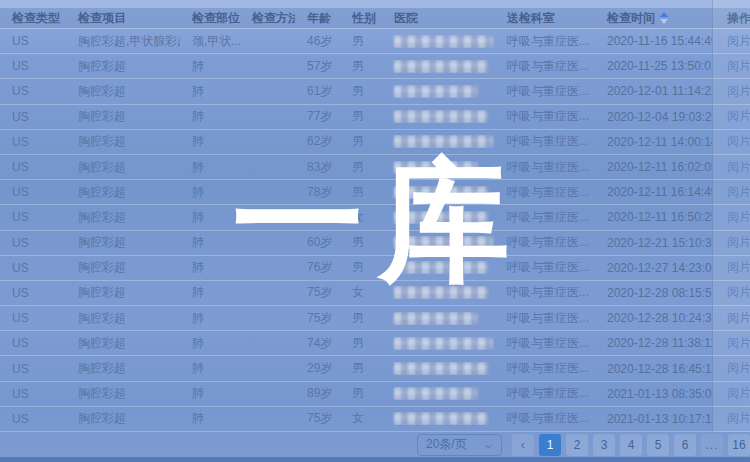 This screenshot has width=750, height=462. I want to click on cell-time: 2020-12-28 10:24:30, so click(654, 318).